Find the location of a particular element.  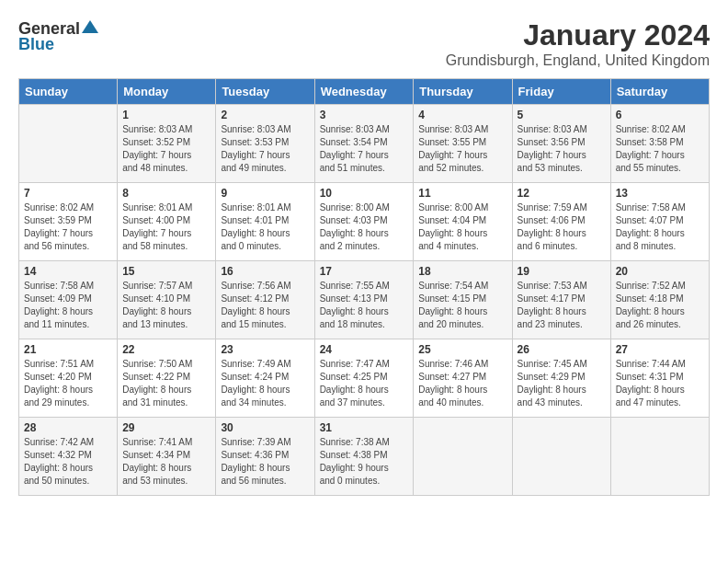

day-info: Sunrise: 8:00 AMSunset: 4:03 PMDaylight:… is located at coordinates (364, 227).